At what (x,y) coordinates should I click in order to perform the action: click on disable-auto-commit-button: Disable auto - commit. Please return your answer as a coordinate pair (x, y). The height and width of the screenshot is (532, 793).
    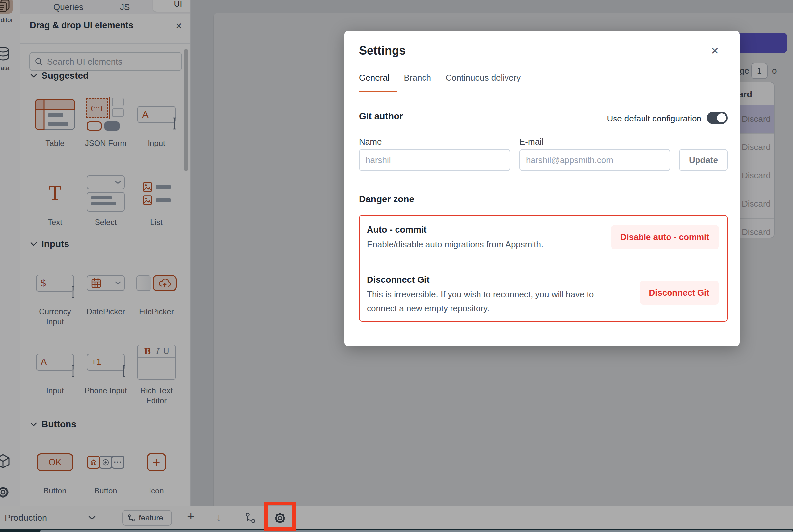
    Looking at the image, I should click on (665, 237).